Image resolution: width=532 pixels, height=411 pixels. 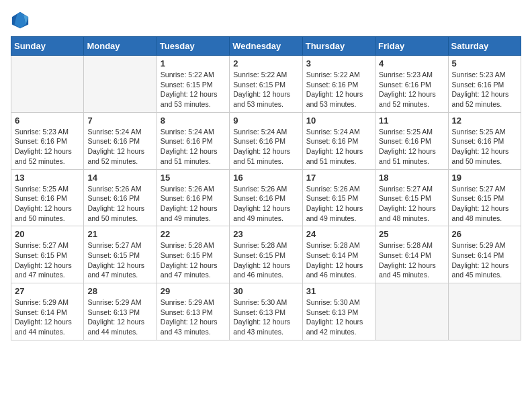 What do you see at coordinates (47, 177) in the screenshot?
I see `day-number: 13` at bounding box center [47, 177].